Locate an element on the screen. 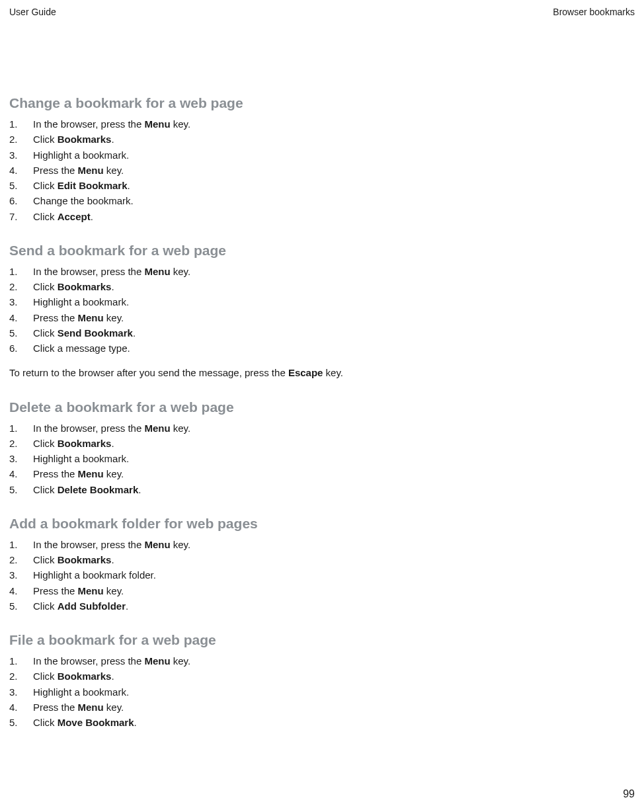 This screenshot has width=644, height=812. header-right: Browser bookmarks is located at coordinates (594, 12).